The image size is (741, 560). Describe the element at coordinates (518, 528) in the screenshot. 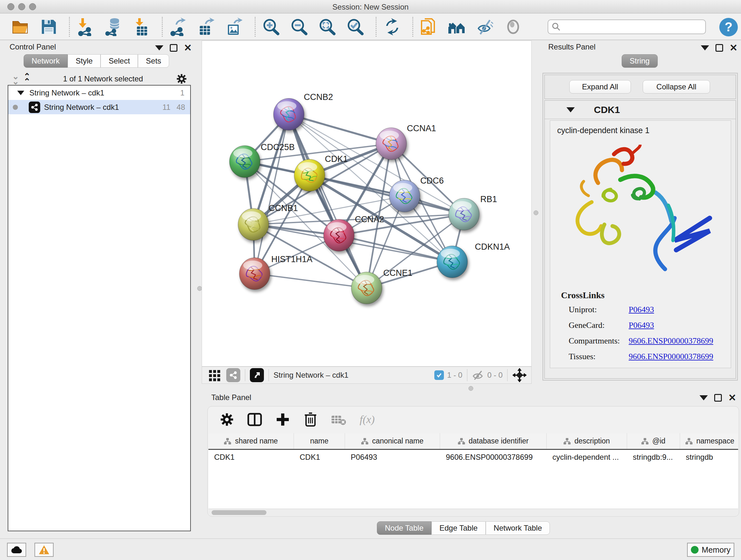

I see `tab-network-table: Network Table` at that location.